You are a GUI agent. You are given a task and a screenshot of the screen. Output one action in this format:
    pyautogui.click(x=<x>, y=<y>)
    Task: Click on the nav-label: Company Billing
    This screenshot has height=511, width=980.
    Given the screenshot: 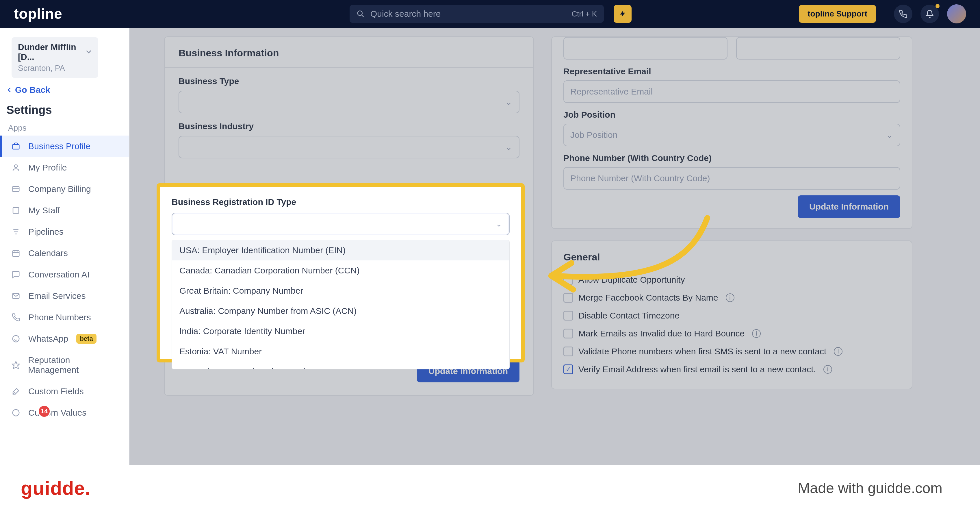 What is the action you would take?
    pyautogui.click(x=59, y=189)
    